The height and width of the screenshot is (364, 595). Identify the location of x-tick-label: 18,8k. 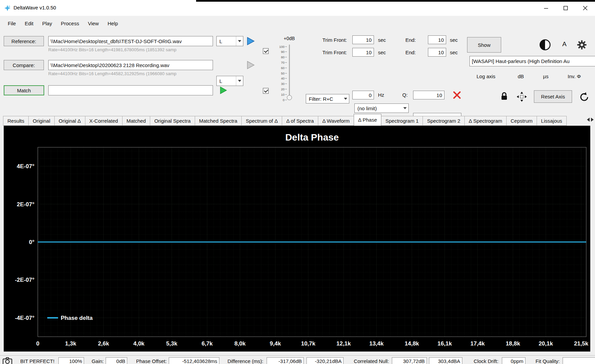
(513, 344).